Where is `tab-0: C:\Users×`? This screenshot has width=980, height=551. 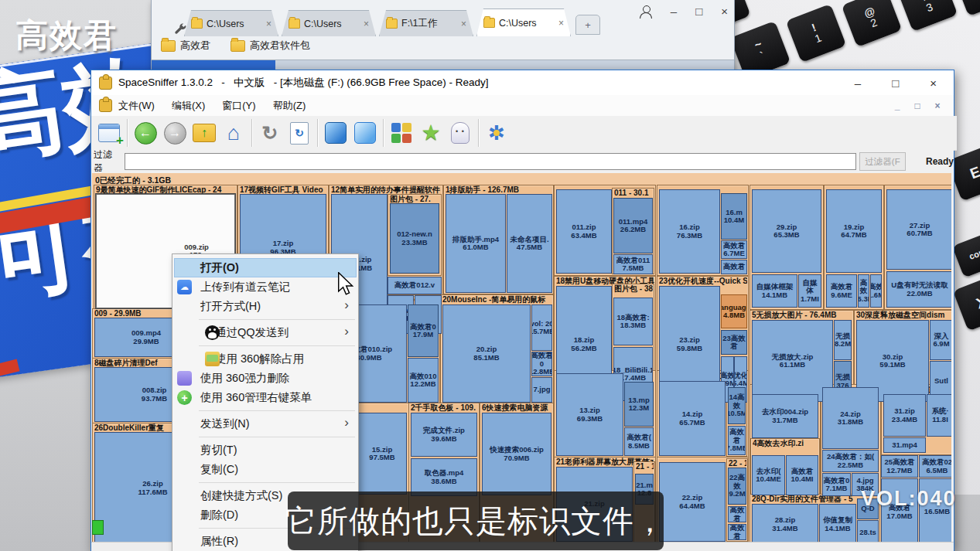
tab-0: C:\Users× is located at coordinates (231, 23).